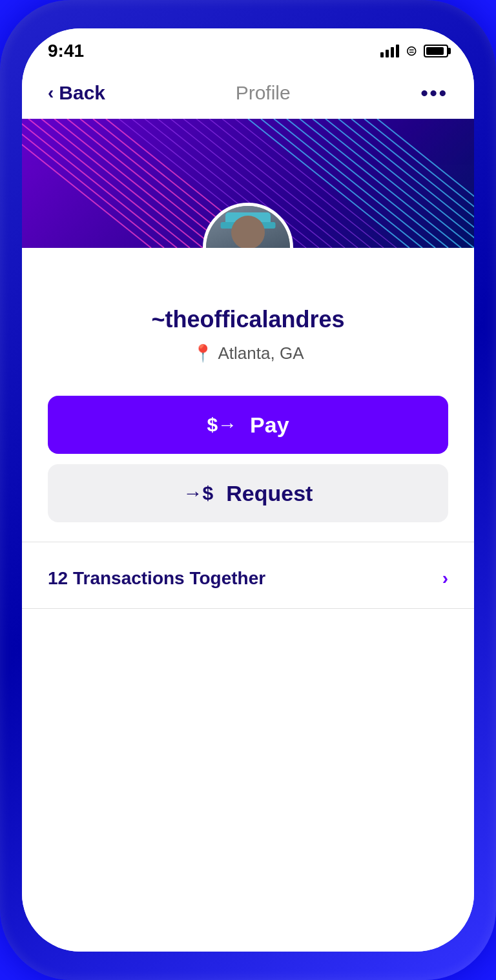 The width and height of the screenshot is (496, 980). What do you see at coordinates (248, 41) in the screenshot?
I see `notch` at bounding box center [248, 41].